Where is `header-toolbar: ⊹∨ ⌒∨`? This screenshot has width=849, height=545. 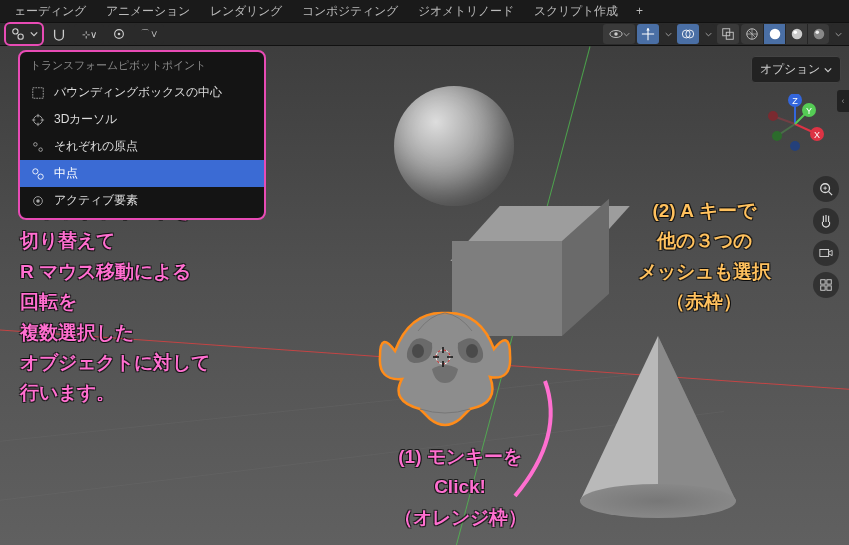 header-toolbar: ⊹∨ ⌒∨ is located at coordinates (424, 34).